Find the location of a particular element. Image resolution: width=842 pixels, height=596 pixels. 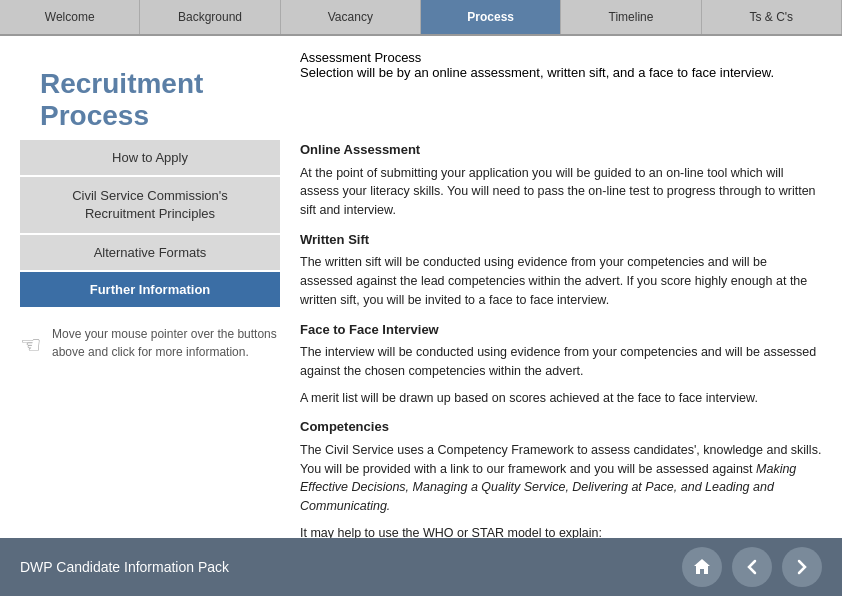

intro-title: Assessment Process is located at coordinates (561, 58).